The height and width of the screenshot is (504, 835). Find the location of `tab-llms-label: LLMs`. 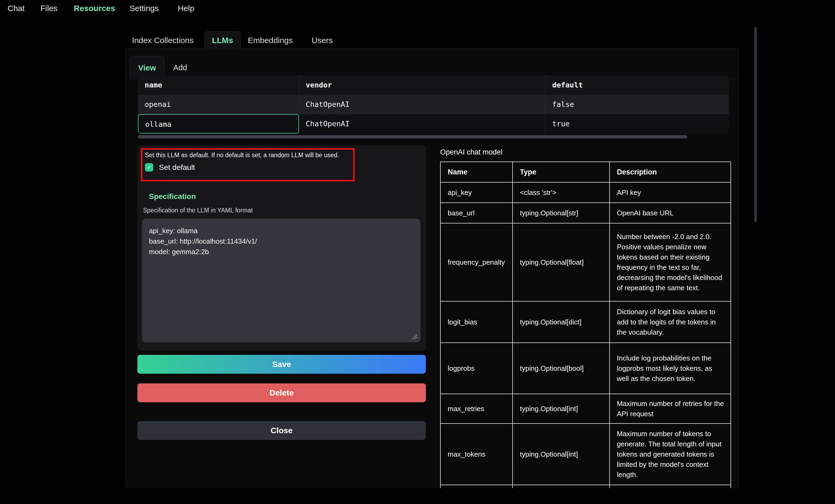

tab-llms-label: LLMs is located at coordinates (223, 41).